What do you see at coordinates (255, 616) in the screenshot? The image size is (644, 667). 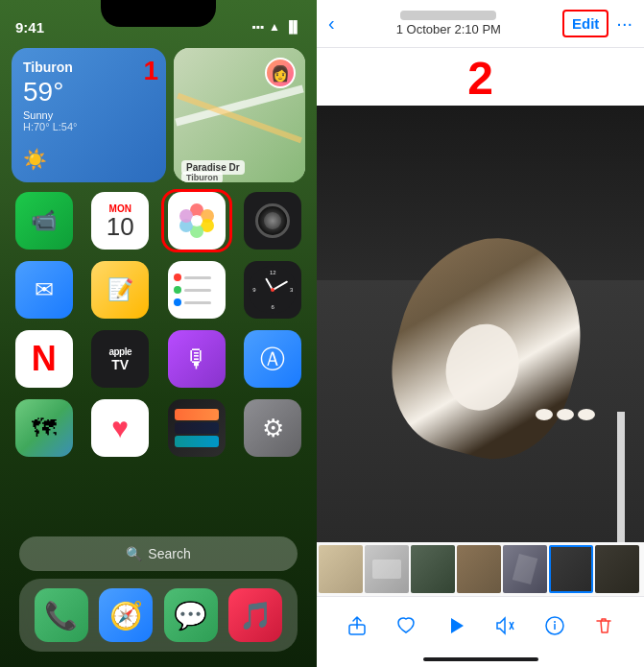 I see `music-icon: 🎵` at bounding box center [255, 616].